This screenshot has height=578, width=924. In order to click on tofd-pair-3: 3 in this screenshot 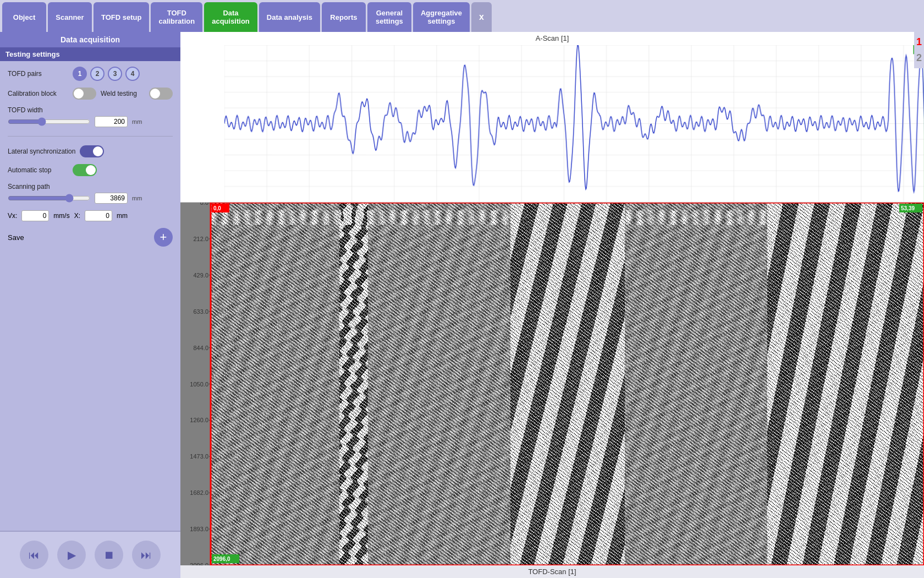, I will do `click(115, 74)`.